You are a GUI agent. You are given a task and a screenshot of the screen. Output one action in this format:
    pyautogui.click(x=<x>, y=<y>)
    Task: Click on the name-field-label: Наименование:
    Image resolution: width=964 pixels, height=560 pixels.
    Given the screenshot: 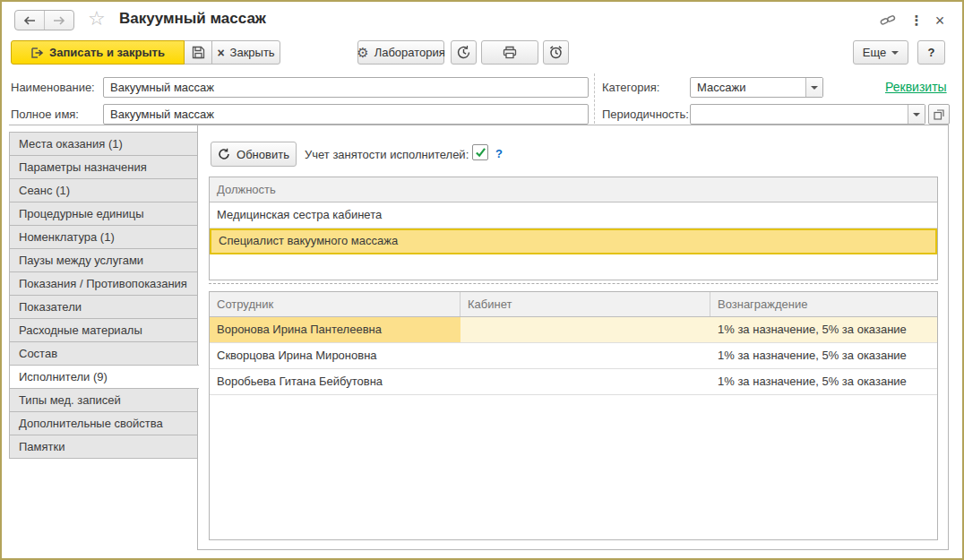 What is the action you would take?
    pyautogui.click(x=53, y=88)
    